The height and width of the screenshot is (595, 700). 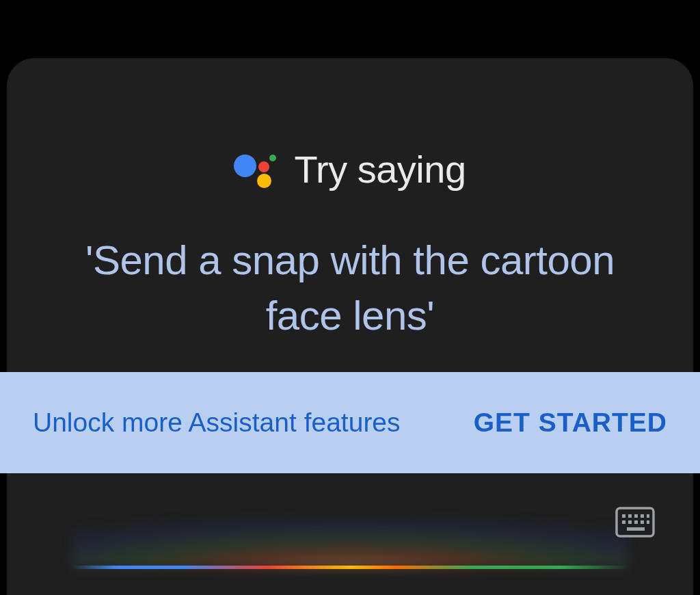 What do you see at coordinates (256, 170) in the screenshot?
I see `google-assistant-logo-icon` at bounding box center [256, 170].